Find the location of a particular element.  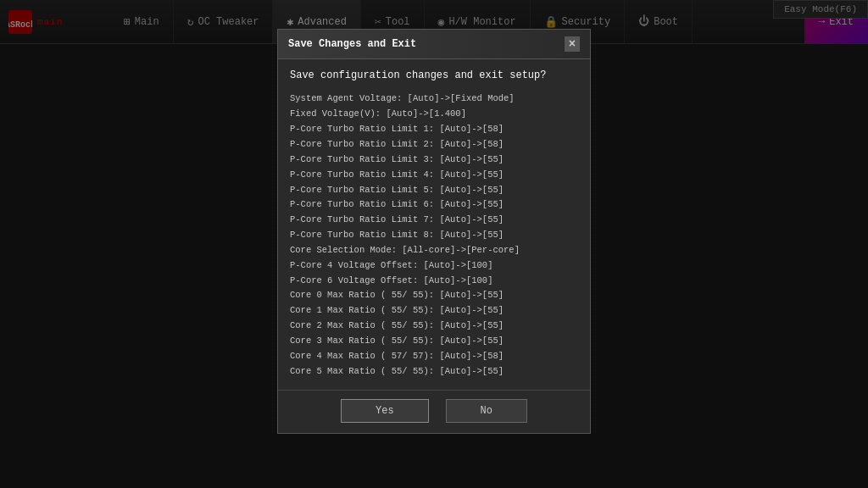

list-item: Core 0 Max Ratio ( 55/ 55): [Auto]->[55] is located at coordinates (434, 296).